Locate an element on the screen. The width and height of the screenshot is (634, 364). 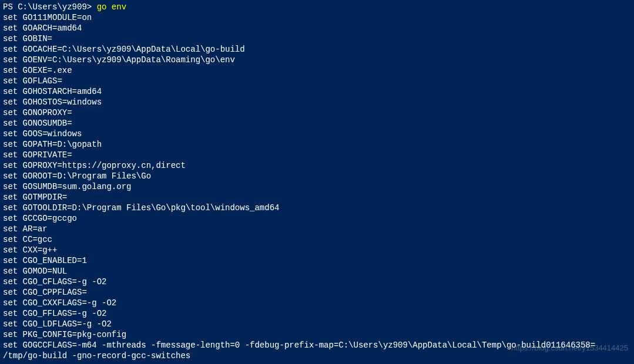
output-line: set GOFLAGS= is located at coordinates (317, 81).